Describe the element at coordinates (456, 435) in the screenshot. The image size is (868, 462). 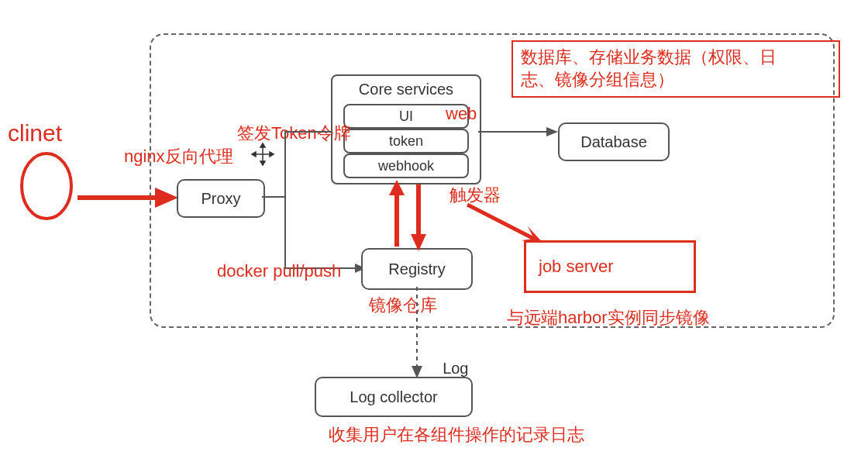
I see `annot-log-collector: 收集用户在各组件操作的记录日志` at that location.